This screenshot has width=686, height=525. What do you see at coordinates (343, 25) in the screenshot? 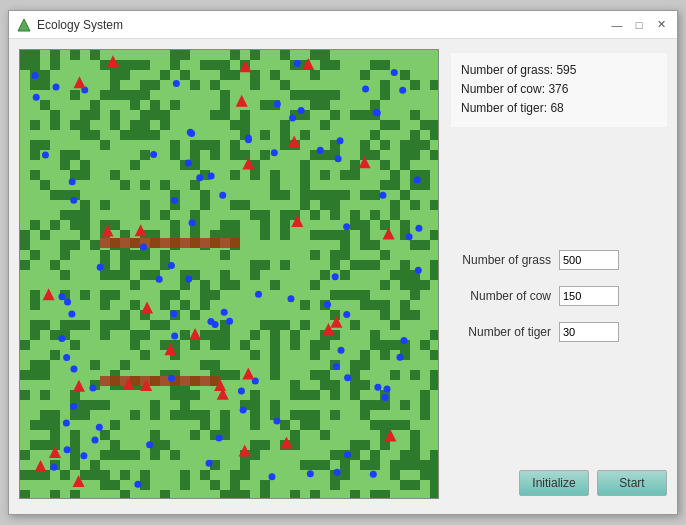
I see `title-bar: Ecology System — □ ✕` at bounding box center [343, 25].